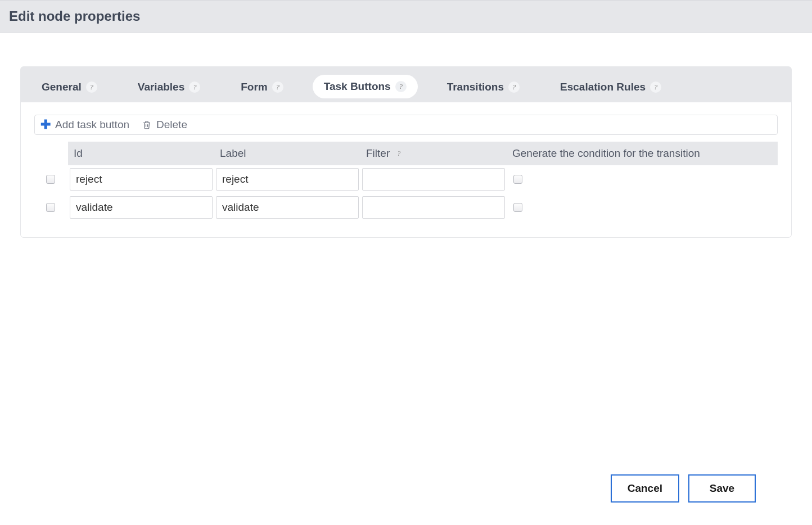 The image size is (812, 525). Describe the element at coordinates (366, 87) in the screenshot. I see `tab-task-buttons: Task Buttons ?` at that location.